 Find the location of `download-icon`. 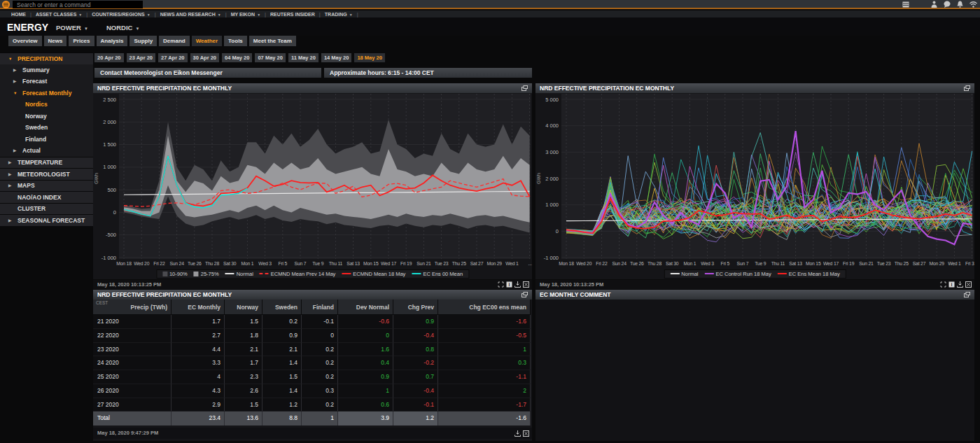

download-icon is located at coordinates (518, 435).